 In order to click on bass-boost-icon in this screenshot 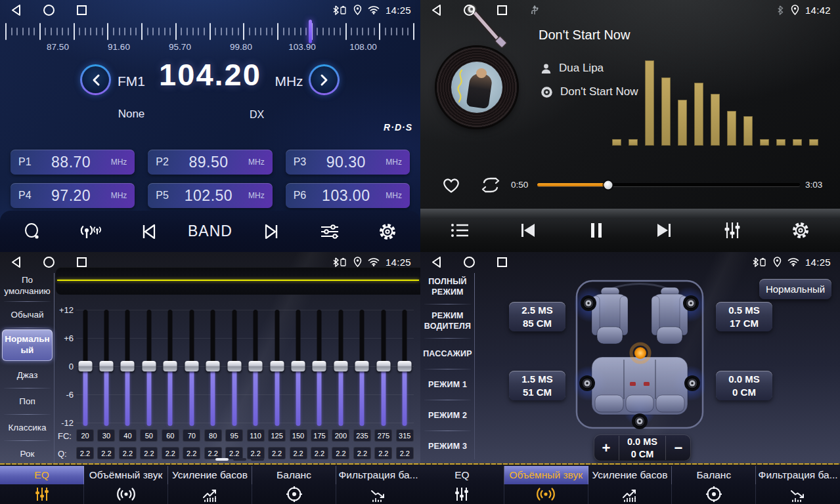, I will do `click(210, 494)`.